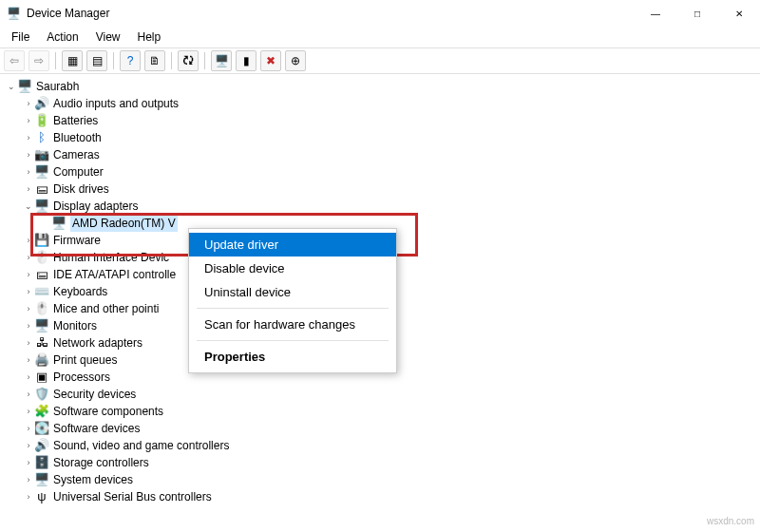 Image resolution: width=760 pixels, height=532 pixels. Describe the element at coordinates (382, 394) in the screenshot. I see `category-node: ›🛡️Security devices` at that location.